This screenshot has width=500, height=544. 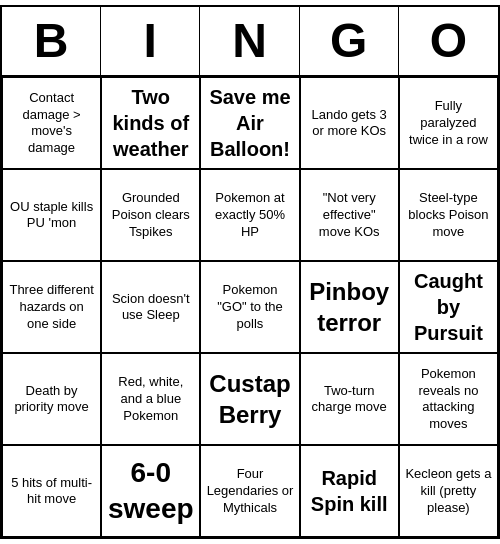 I want to click on bingo-cell-14: Caught by Pursuit, so click(x=448, y=307).